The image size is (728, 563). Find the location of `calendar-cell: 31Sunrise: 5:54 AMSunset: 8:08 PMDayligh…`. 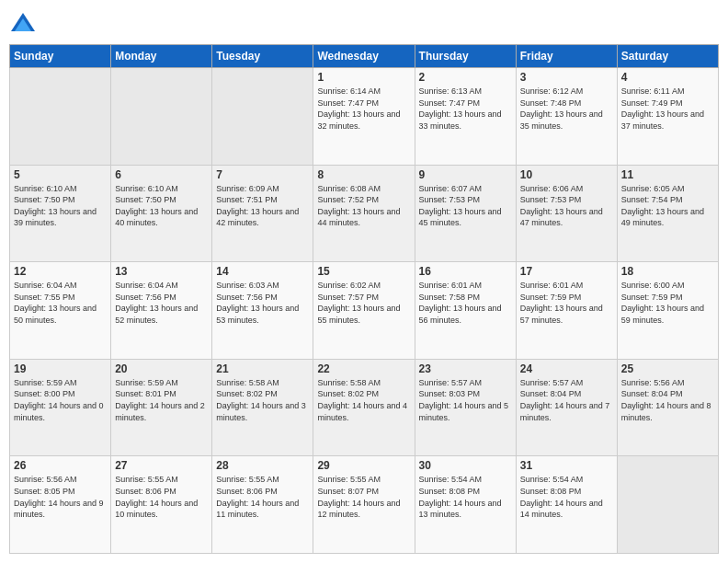

calendar-cell: 31Sunrise: 5:54 AMSunset: 8:08 PMDayligh… is located at coordinates (566, 505).